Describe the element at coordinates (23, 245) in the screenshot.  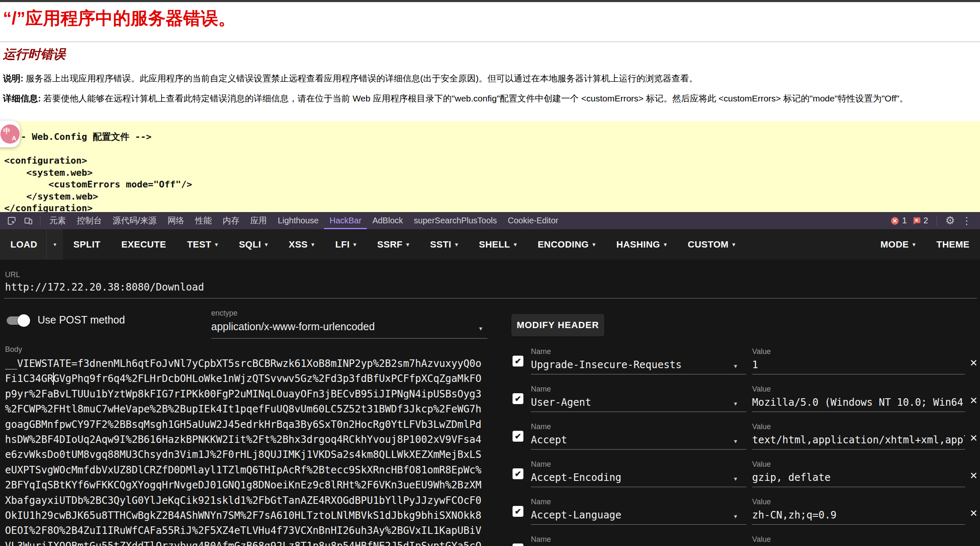
I see `load-button: LOAD` at that location.